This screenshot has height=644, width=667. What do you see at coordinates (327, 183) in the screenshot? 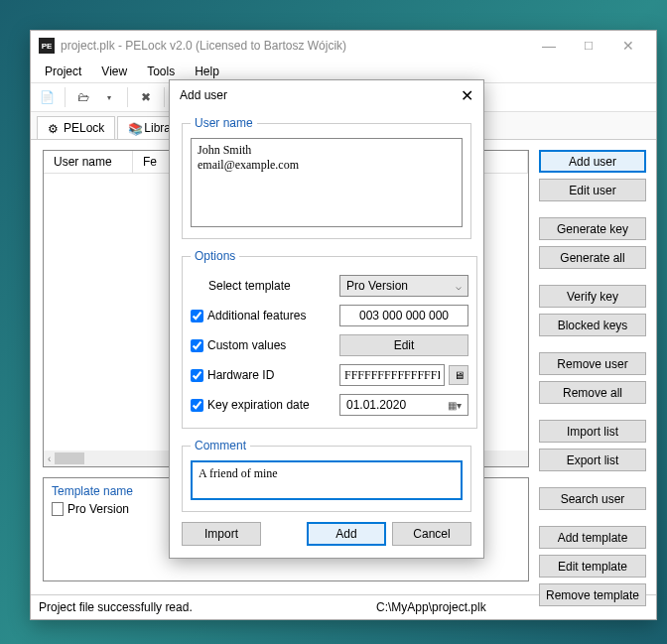
I see `username-input` at bounding box center [327, 183].